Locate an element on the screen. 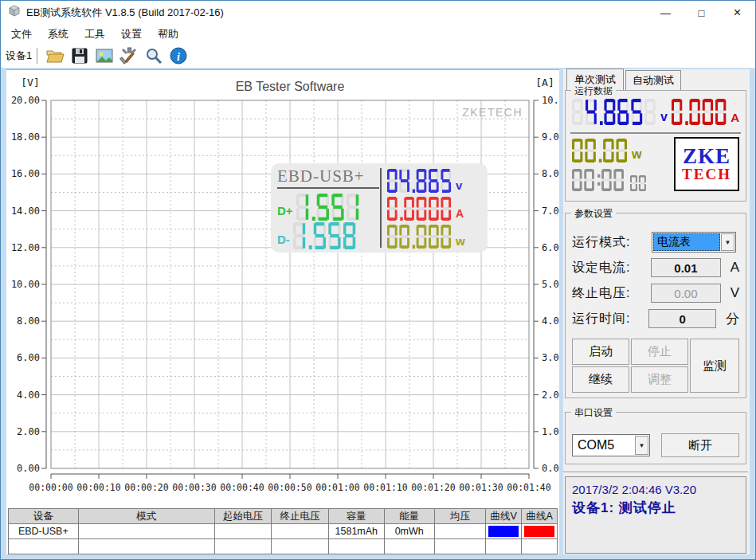 The width and height of the screenshot is (756, 560). svg-text: 00:00:00 is located at coordinates (51, 488).